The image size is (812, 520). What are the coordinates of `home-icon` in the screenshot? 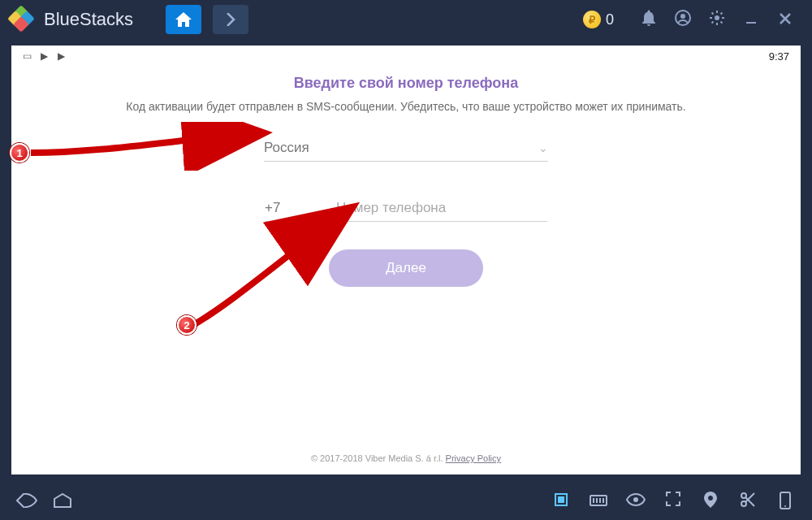 It's located at (184, 20).